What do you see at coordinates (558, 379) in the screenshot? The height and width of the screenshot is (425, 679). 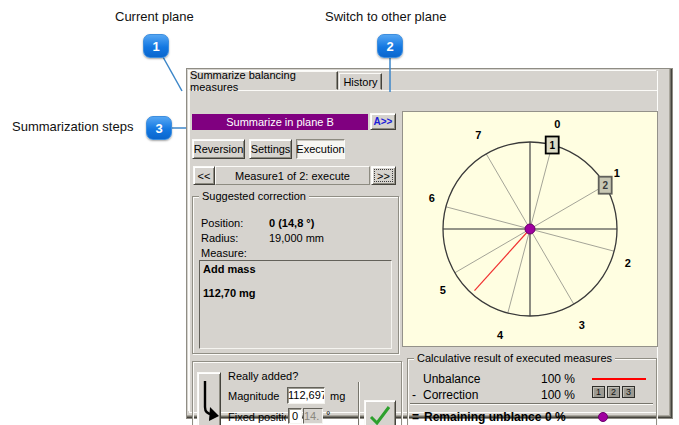 I see `unbalance-value: 100 %` at bounding box center [558, 379].